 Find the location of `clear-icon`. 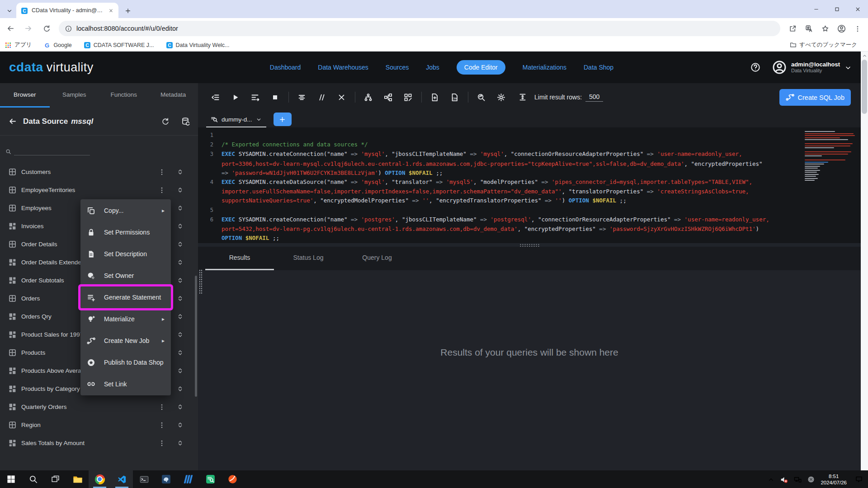

clear-icon is located at coordinates (341, 97).